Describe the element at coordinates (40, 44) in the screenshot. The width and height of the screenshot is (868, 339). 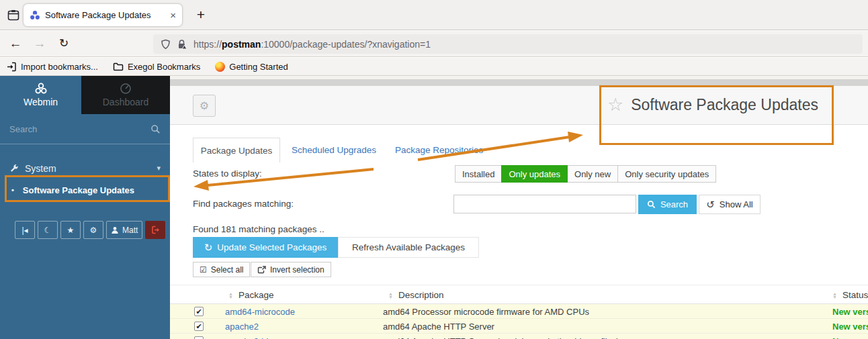
I see `forward-icon: →` at that location.